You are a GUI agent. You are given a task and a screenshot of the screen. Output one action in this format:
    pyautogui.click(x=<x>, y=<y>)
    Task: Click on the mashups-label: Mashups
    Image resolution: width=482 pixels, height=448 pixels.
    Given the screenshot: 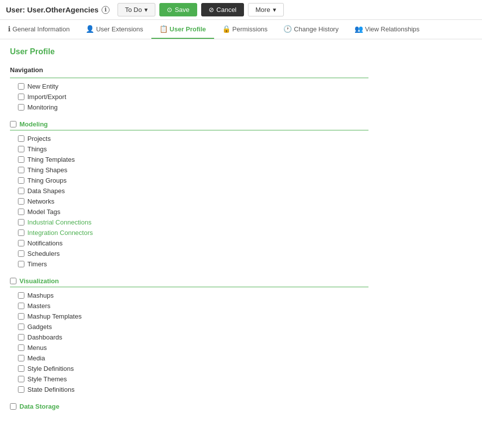 What is the action you would take?
    pyautogui.click(x=41, y=296)
    